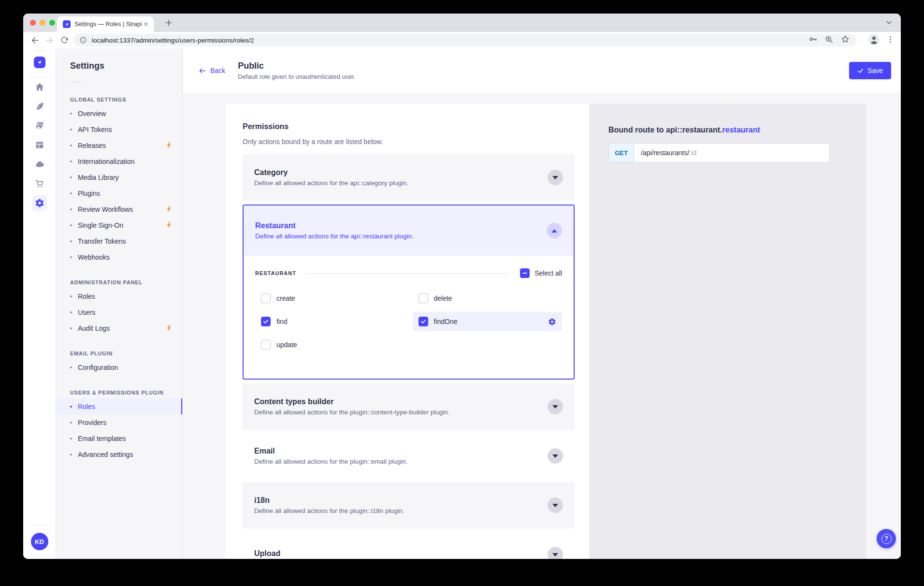 The height and width of the screenshot is (586, 924). Describe the element at coordinates (40, 106) in the screenshot. I see `content-manager-feather-icon` at that location.